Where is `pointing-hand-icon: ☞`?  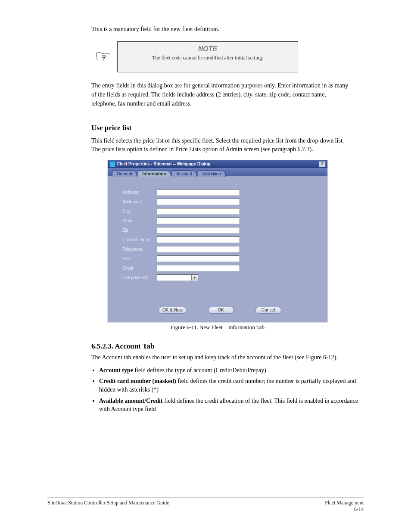
pointing-hand-icon: ☞ is located at coordinates (103, 57).